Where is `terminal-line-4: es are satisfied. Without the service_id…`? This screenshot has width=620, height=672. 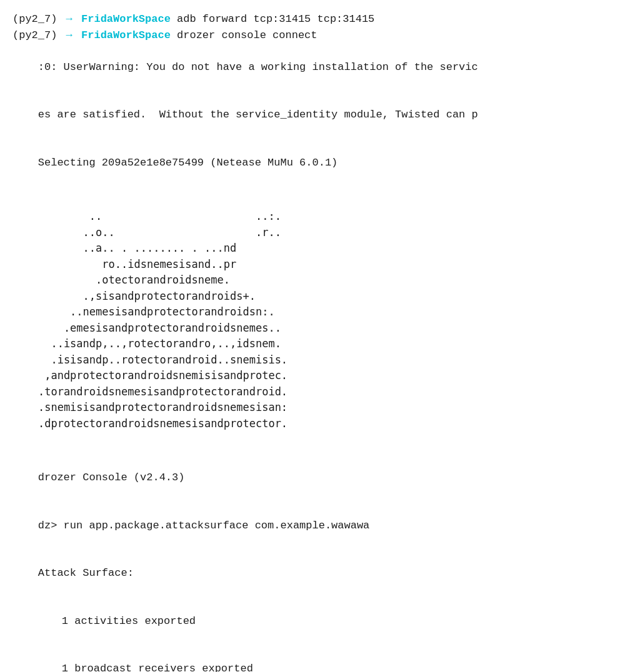
terminal-line-4: es are satisfied. Without the service_id… is located at coordinates (310, 115).